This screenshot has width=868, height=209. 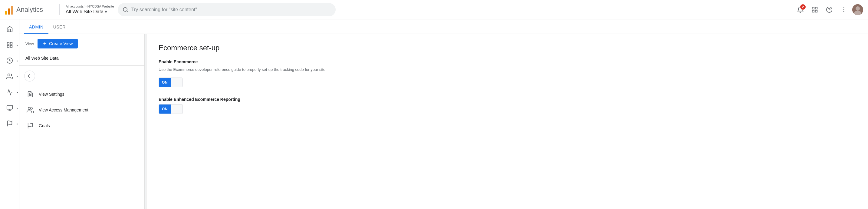 What do you see at coordinates (9, 108) in the screenshot?
I see `sidebar-behavior: ▸` at bounding box center [9, 108].